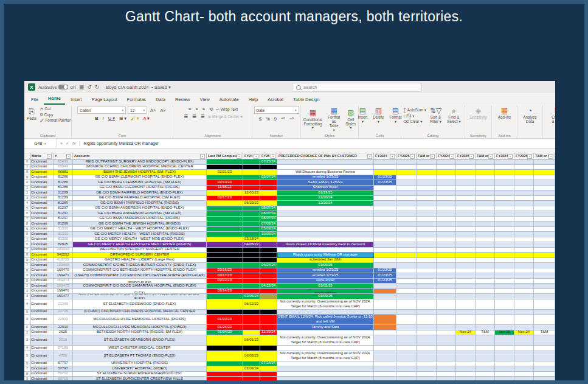 The width and height of the screenshot is (588, 384). Describe the element at coordinates (252, 341) in the screenshot. I see `cell-fy24-pm: 06/01/23` at that location.